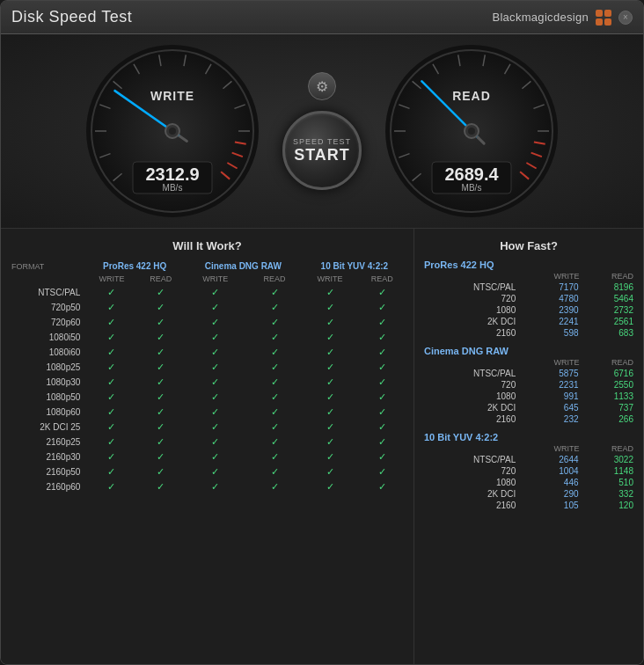 This screenshot has width=644, height=665. Describe the element at coordinates (47, 338) in the screenshot. I see `row-label: 1080i50` at that location.